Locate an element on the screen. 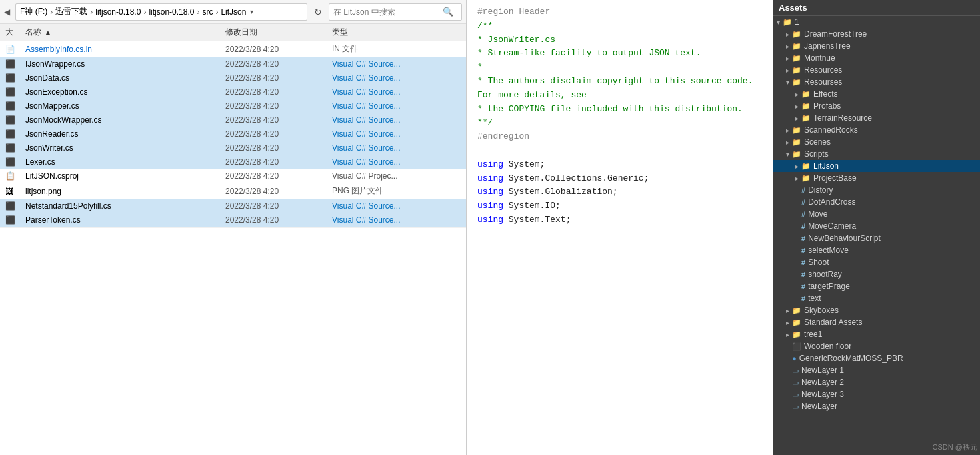 The height and width of the screenshot is (455, 980). tree-label: DotAndCross is located at coordinates (832, 202).